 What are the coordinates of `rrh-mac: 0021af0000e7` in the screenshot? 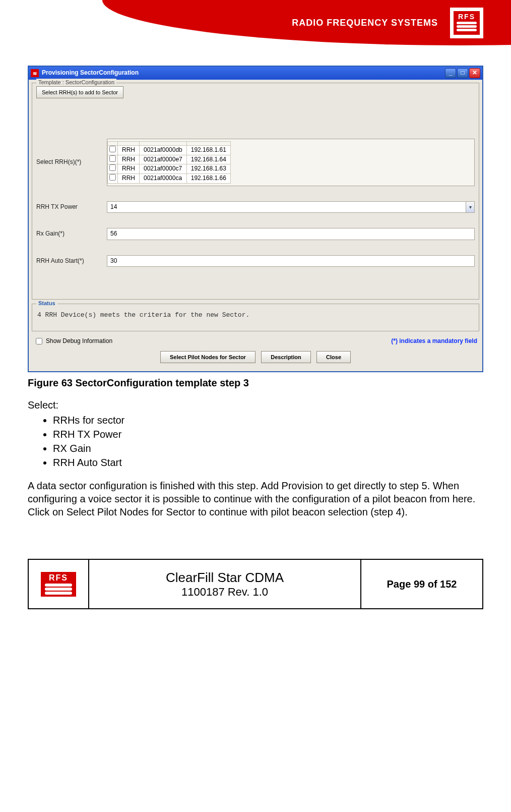 It's located at (163, 159).